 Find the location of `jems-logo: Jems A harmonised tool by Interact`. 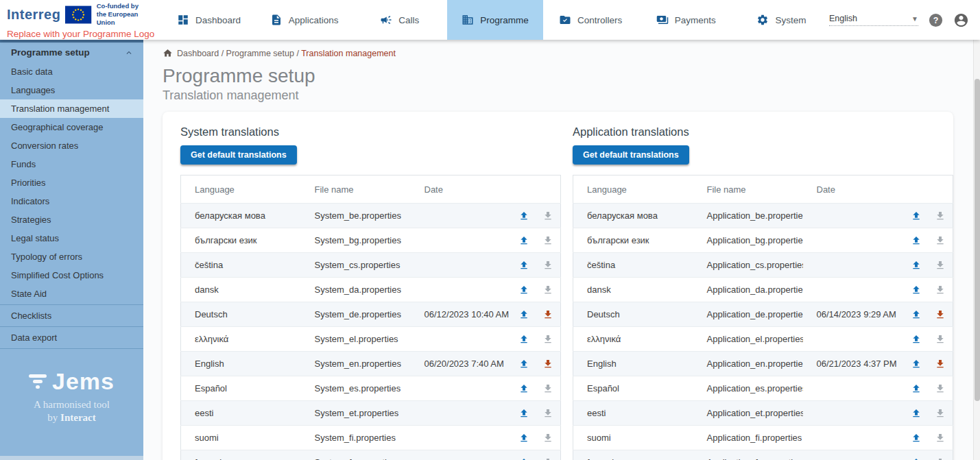

jems-logo: Jems A harmonised tool by Interact is located at coordinates (71, 396).